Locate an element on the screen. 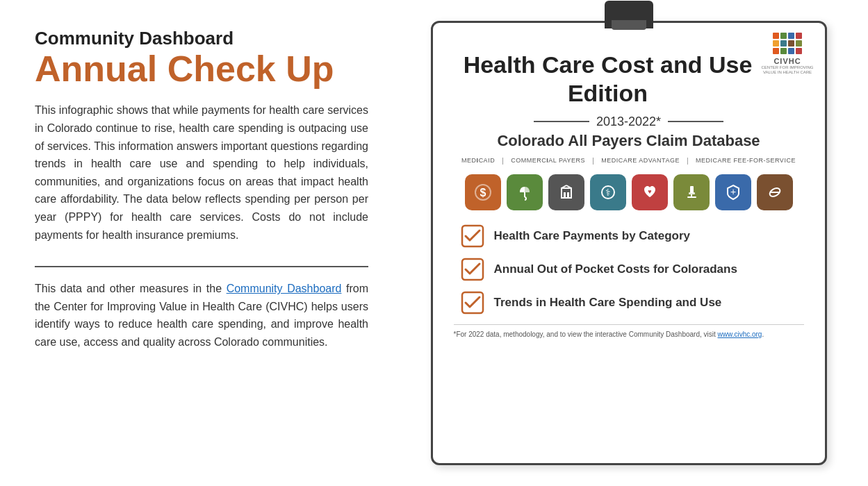  icon-microscope is located at coordinates (691, 192).